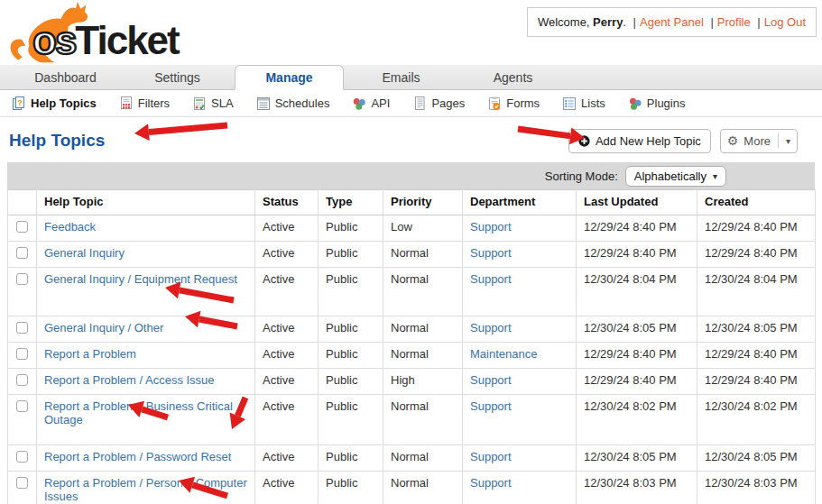  Describe the element at coordinates (637, 420) in the screenshot. I see `last-updated-cell: 12/30/24 8:02 PM` at that location.